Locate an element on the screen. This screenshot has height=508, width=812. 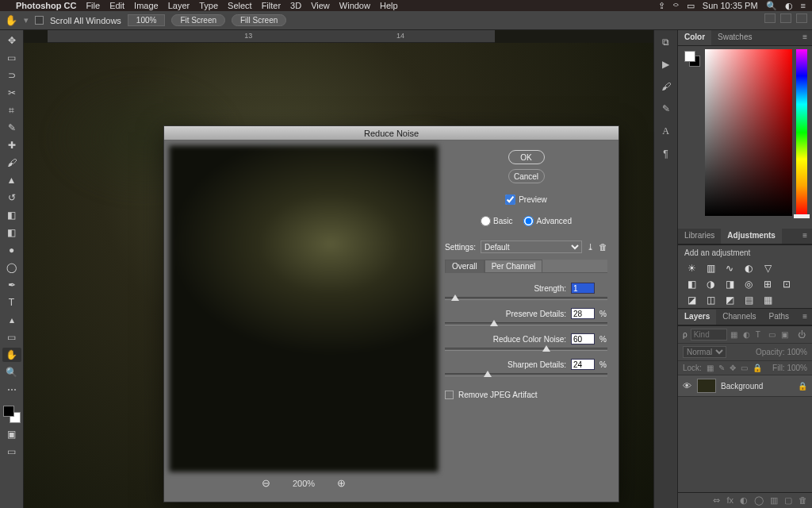
sharpen-details-field is located at coordinates (583, 364).